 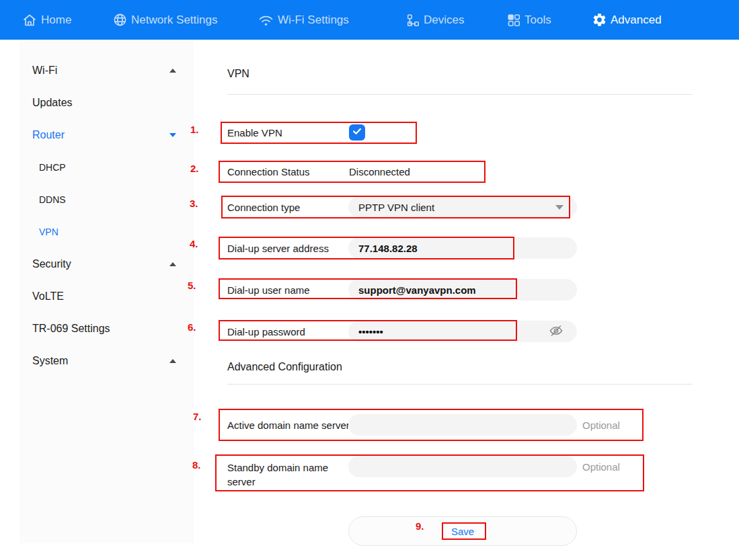 What do you see at coordinates (463, 331) in the screenshot?
I see `password-pill` at bounding box center [463, 331].